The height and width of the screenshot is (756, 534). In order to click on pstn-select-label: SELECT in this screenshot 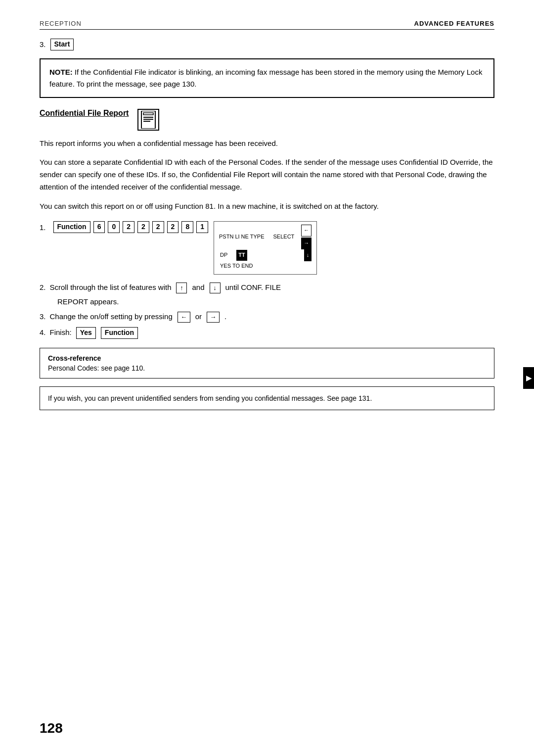, I will do `click(284, 237)`.